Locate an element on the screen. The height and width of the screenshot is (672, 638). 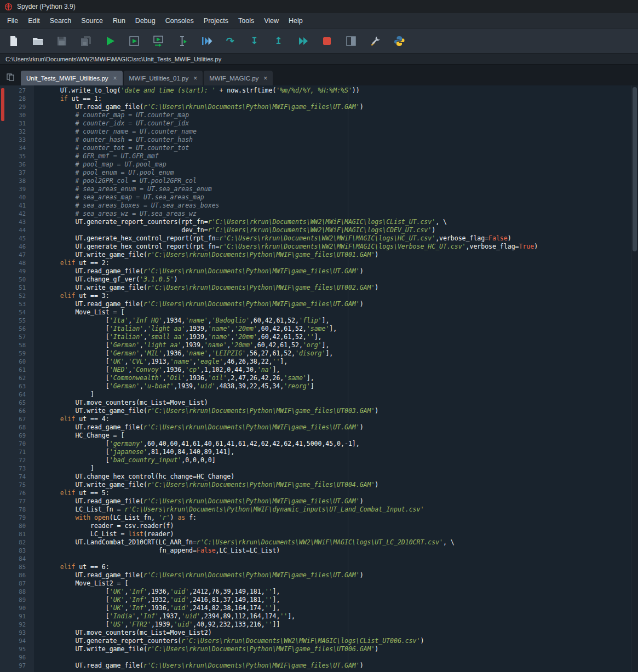
line-number: 50 is located at coordinates (17, 279).